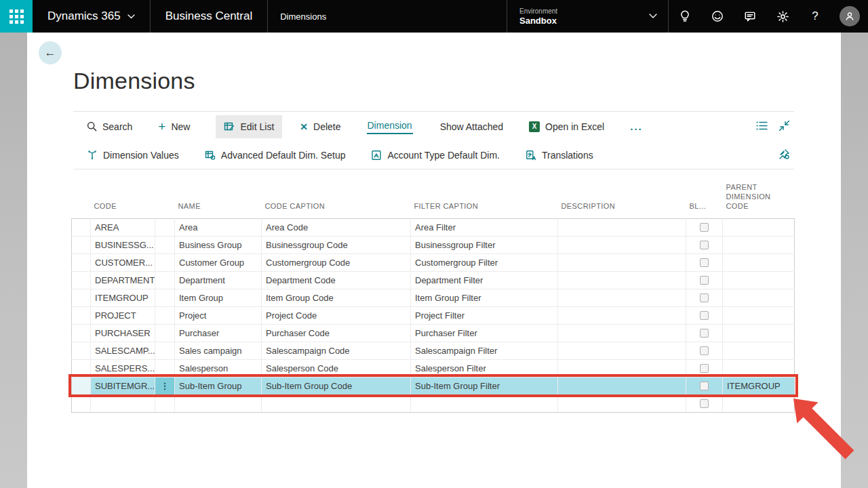 The image size is (868, 488). I want to click on table-row: PROJECT ⋮ Project Project Code Project F…, so click(433, 315).